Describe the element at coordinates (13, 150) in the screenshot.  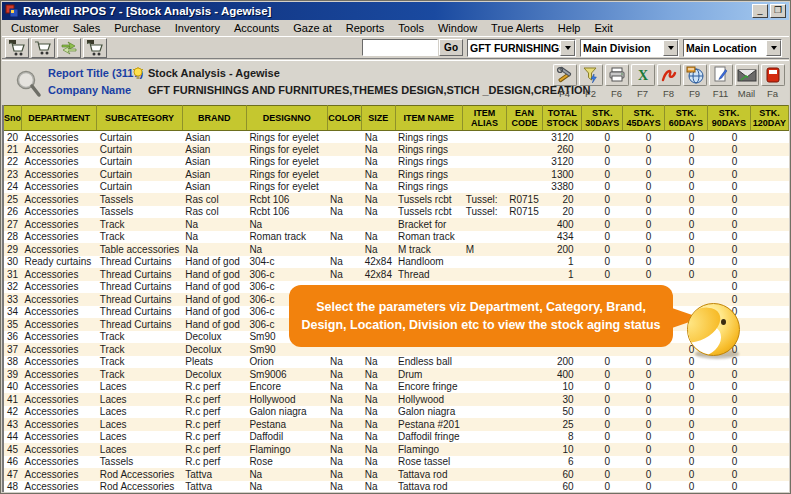
I see `cell: 21` at that location.